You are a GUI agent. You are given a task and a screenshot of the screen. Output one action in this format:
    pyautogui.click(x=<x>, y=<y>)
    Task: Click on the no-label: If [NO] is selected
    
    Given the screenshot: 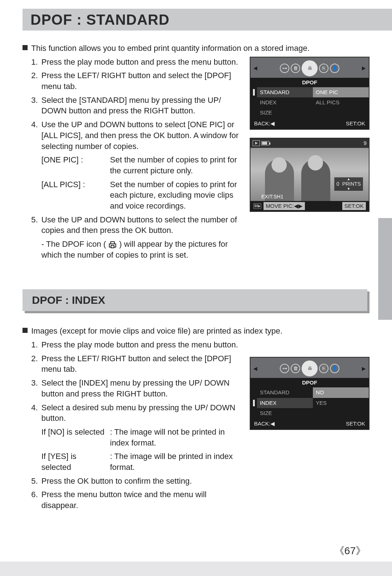 What is the action you would take?
    pyautogui.click(x=75, y=438)
    